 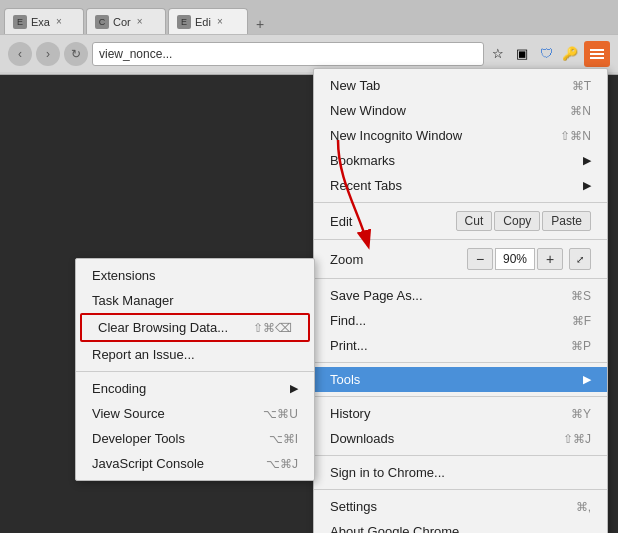 What do you see at coordinates (396, 136) in the screenshot?
I see `menu-label-new-incognito: New Incognito Window` at bounding box center [396, 136].